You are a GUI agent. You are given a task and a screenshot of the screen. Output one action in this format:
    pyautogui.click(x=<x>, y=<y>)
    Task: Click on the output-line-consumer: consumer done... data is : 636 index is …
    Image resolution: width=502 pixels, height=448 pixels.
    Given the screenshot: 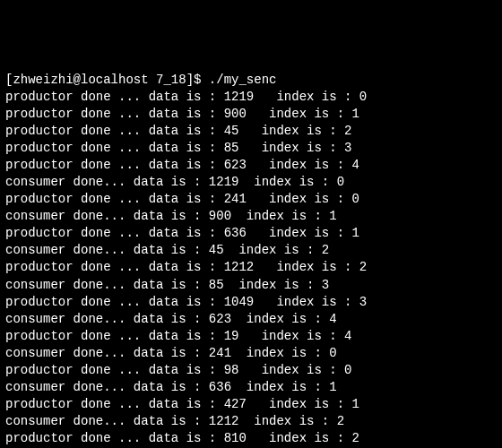 What is the action you would take?
    pyautogui.click(x=251, y=387)
    